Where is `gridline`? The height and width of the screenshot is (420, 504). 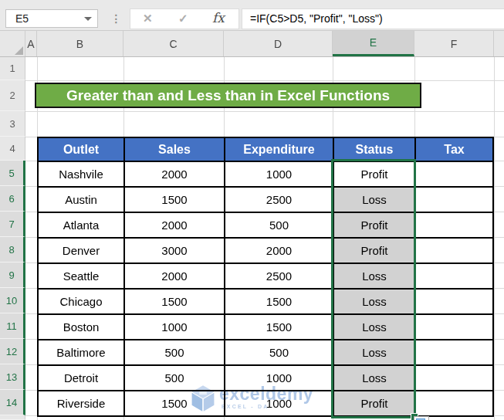
gridline is located at coordinates (265, 111).